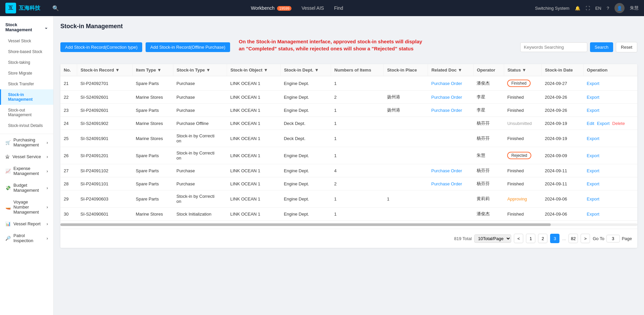  Describe the element at coordinates (254, 83) in the screenshot. I see `cell-object: LINK OCEAN 1` at that location.